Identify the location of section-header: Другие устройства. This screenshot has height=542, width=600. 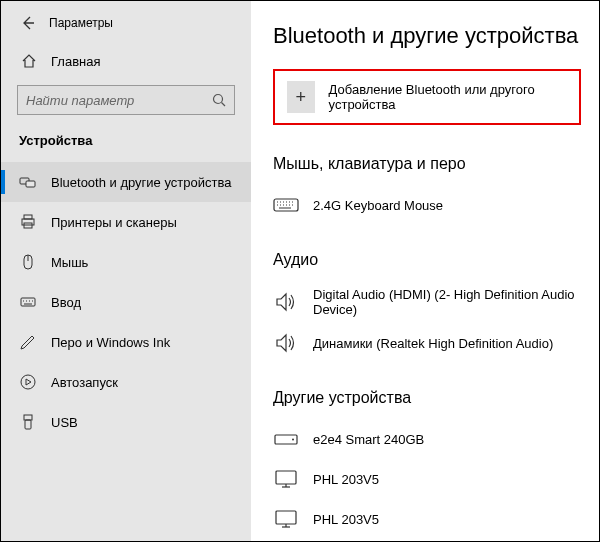
(427, 398).